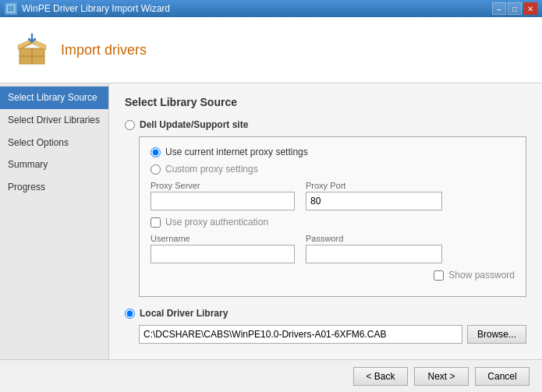 The height and width of the screenshot is (392, 542). What do you see at coordinates (87, 9) in the screenshot?
I see `title-bar-left: WinPE Driver Library Import Wizard` at bounding box center [87, 9].